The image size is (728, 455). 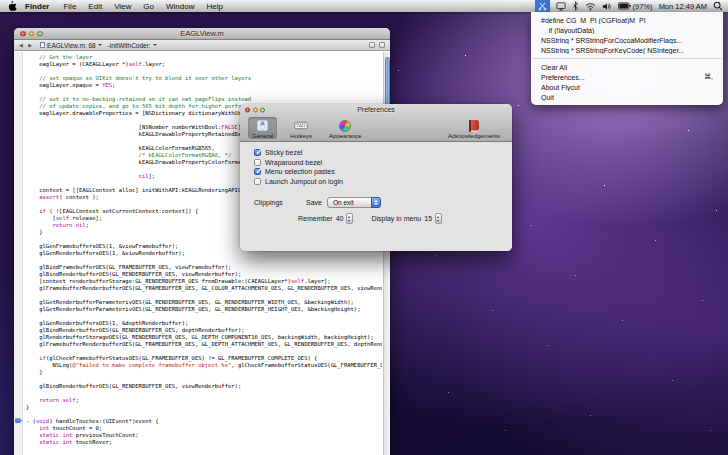 I want to click on flycut-menu-item: Preferences...⌘,, so click(x=627, y=77).